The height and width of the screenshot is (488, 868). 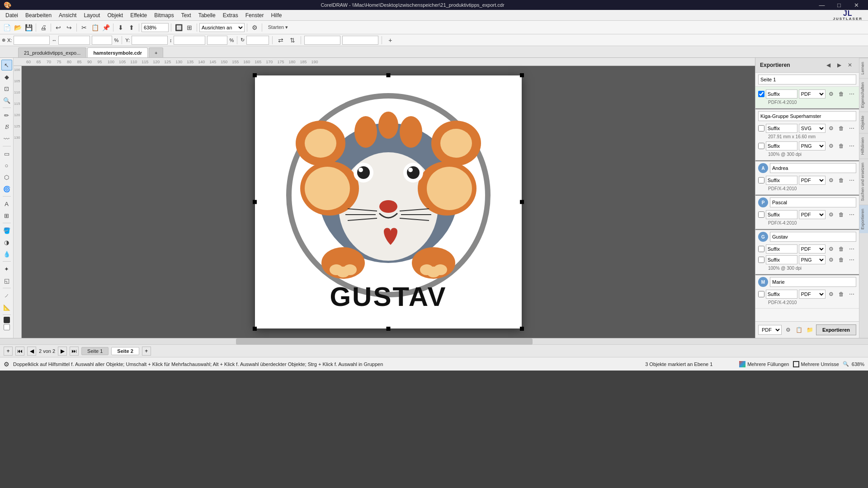 I want to click on hscrollbar-track, so click(x=384, y=342).